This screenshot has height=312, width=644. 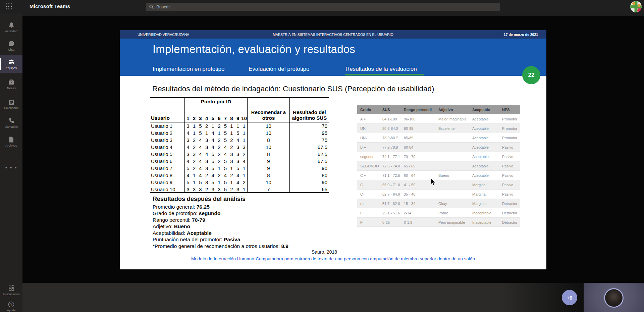 I want to click on sidebar-item-llamadas: Llamadas, so click(x=11, y=123).